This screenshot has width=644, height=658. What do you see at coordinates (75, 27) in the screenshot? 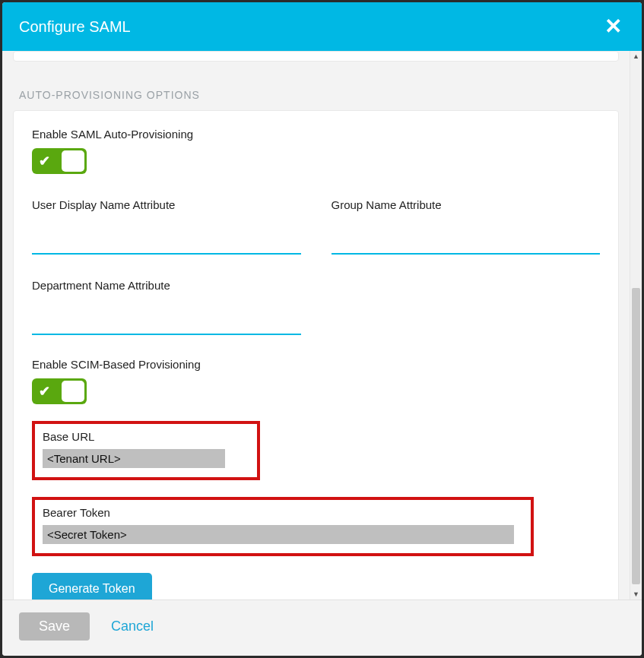
I see `dialog-title: Configure SAML` at bounding box center [75, 27].